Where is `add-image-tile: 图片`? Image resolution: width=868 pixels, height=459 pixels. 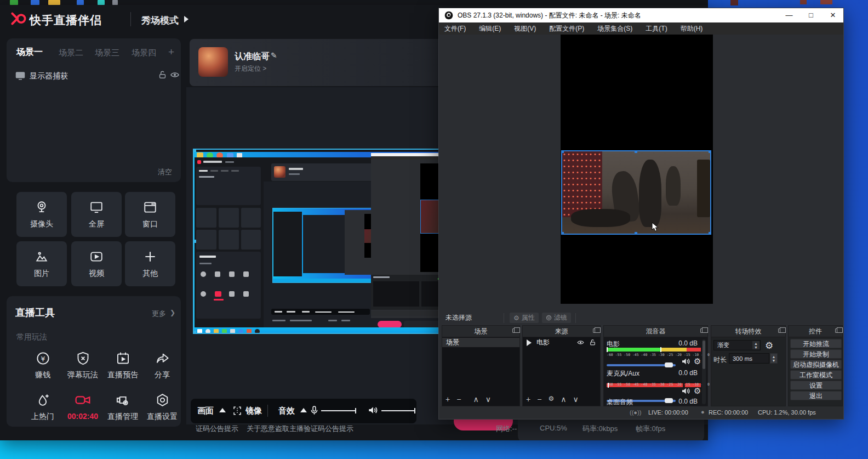
add-image-tile: 图片 is located at coordinates (42, 264).